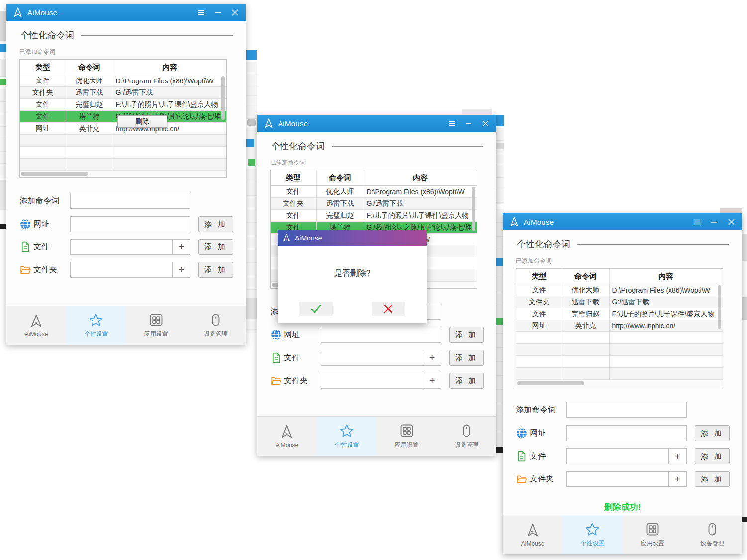 The height and width of the screenshot is (560, 747). Describe the element at coordinates (316, 309) in the screenshot. I see `check-icon` at that location.